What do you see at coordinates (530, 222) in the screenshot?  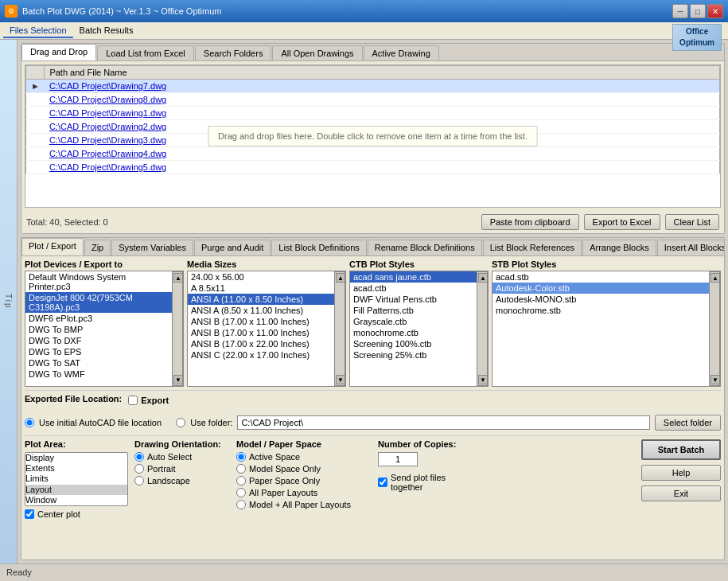 I see `paste-clipboard-button: Paste from clipboard` at bounding box center [530, 222].